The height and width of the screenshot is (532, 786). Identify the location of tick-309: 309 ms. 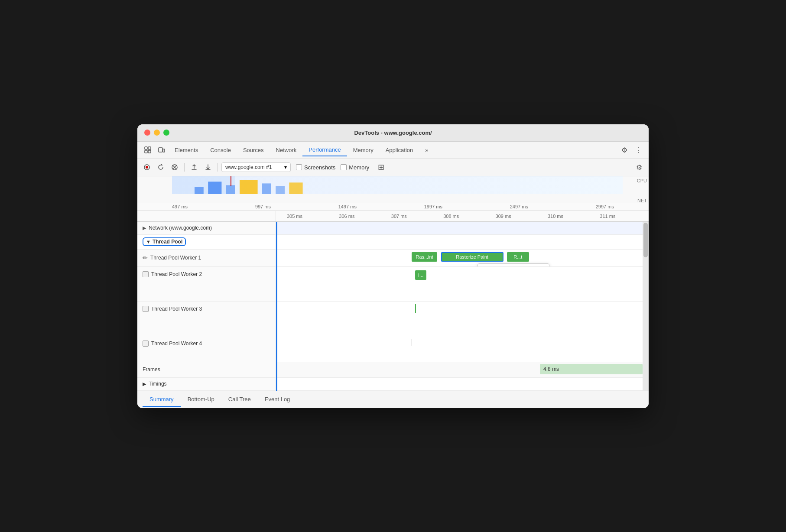
(503, 216).